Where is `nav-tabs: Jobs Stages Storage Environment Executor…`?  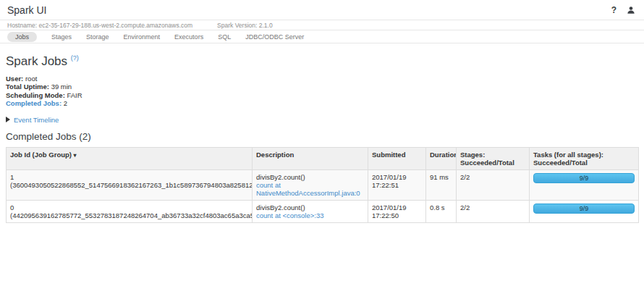 nav-tabs: Jobs Stages Storage Environment Executor… is located at coordinates (322, 37).